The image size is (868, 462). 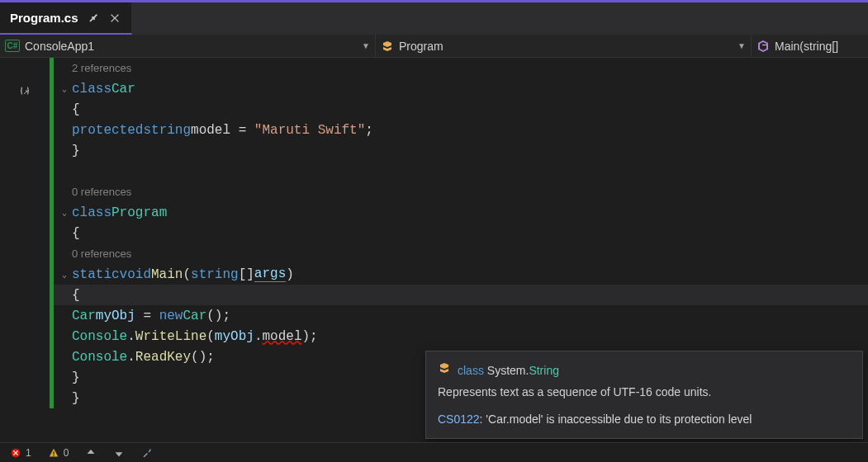 What do you see at coordinates (434, 452) in the screenshot?
I see `status-bar: 1 0` at bounding box center [434, 452].